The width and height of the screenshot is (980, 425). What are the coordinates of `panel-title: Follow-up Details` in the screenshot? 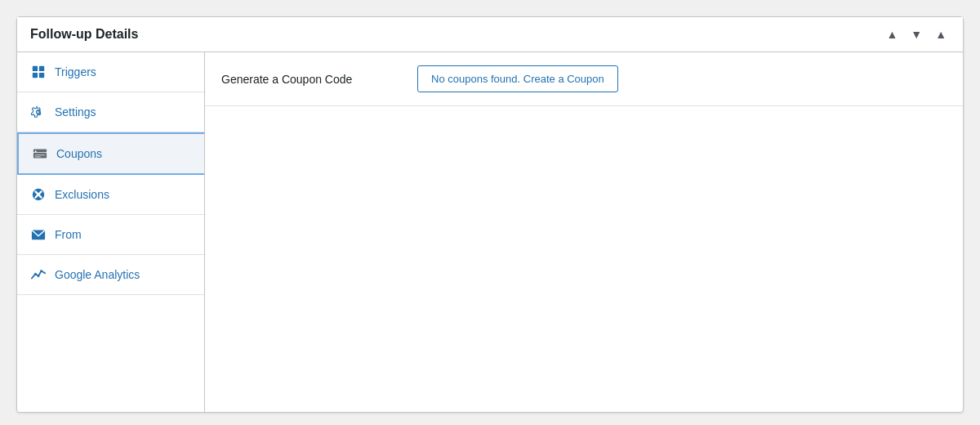 It's located at (84, 34).